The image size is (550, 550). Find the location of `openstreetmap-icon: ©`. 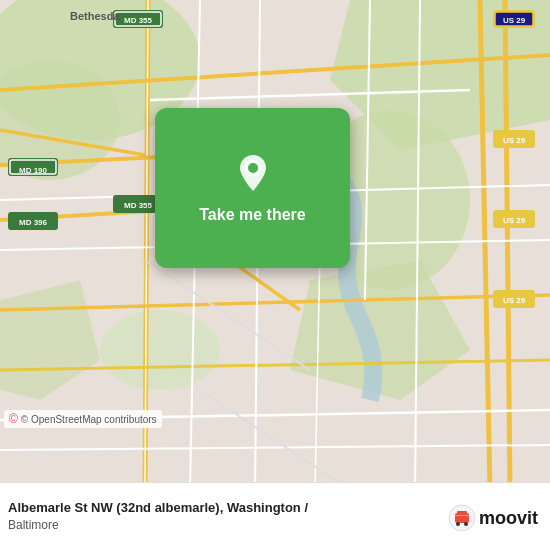

openstreetmap-icon: © is located at coordinates (14, 419).